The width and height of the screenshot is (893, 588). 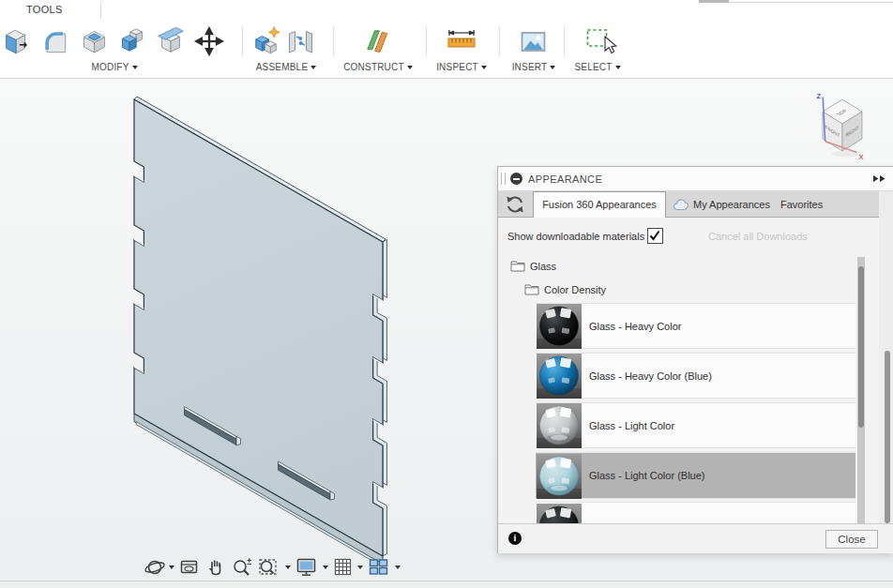 What do you see at coordinates (820, 96) in the screenshot?
I see `svg-text: Z` at bounding box center [820, 96].